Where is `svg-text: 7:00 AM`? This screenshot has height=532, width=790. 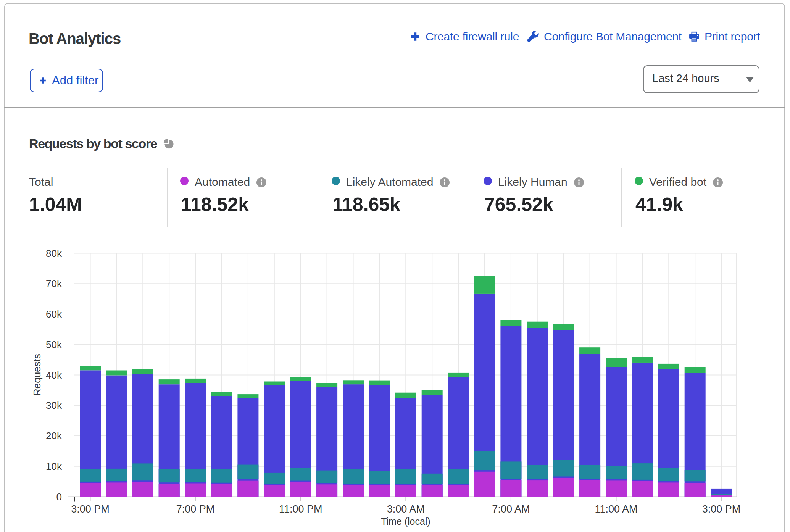
svg-text: 7:00 AM is located at coordinates (511, 509).